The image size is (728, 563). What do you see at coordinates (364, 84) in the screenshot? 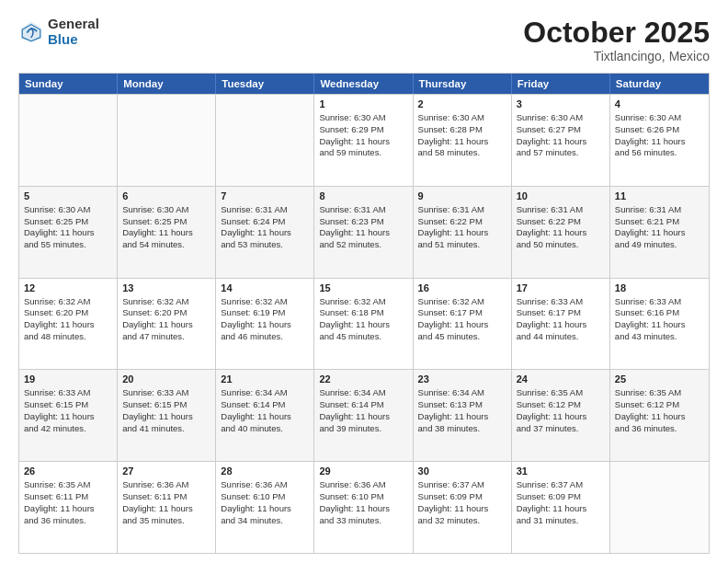
I see `calendar-header: SundayMondayTuesdayWednesdayThursdayFrid…` at bounding box center [364, 84].